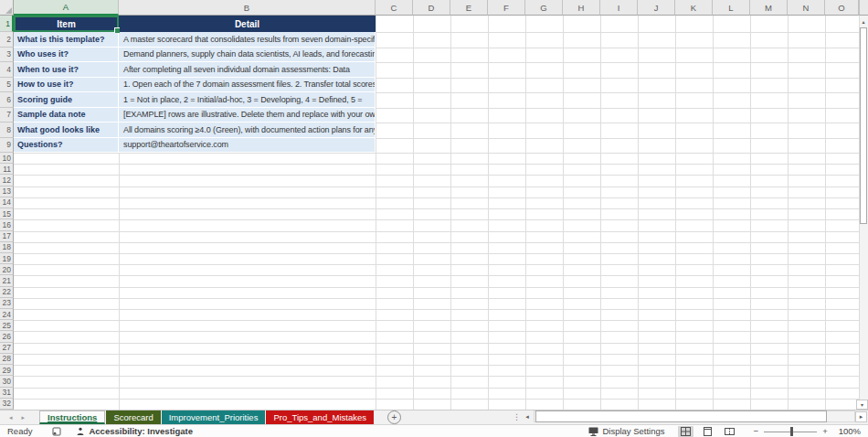 The width and height of the screenshot is (868, 437). What do you see at coordinates (7, 101) in the screenshot?
I see `row-header-6: 6` at bounding box center [7, 101].